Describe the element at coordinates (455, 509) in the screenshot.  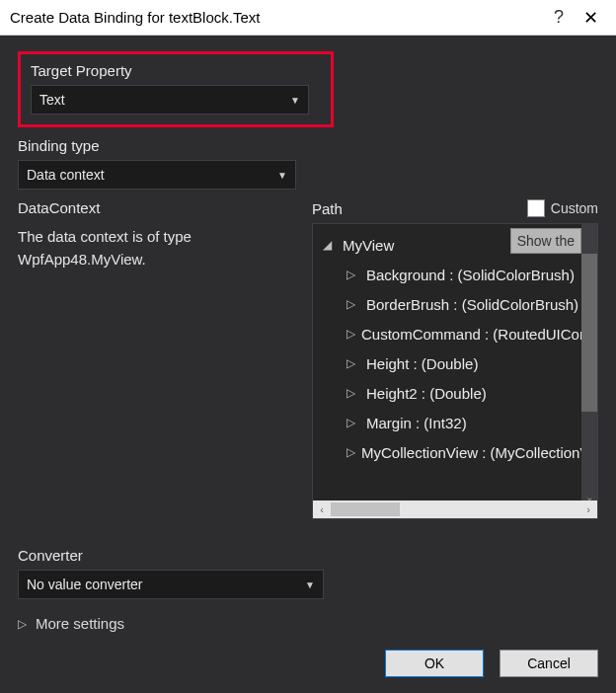
I see `horizontal-scrollbar: ‹ ›` at that location.